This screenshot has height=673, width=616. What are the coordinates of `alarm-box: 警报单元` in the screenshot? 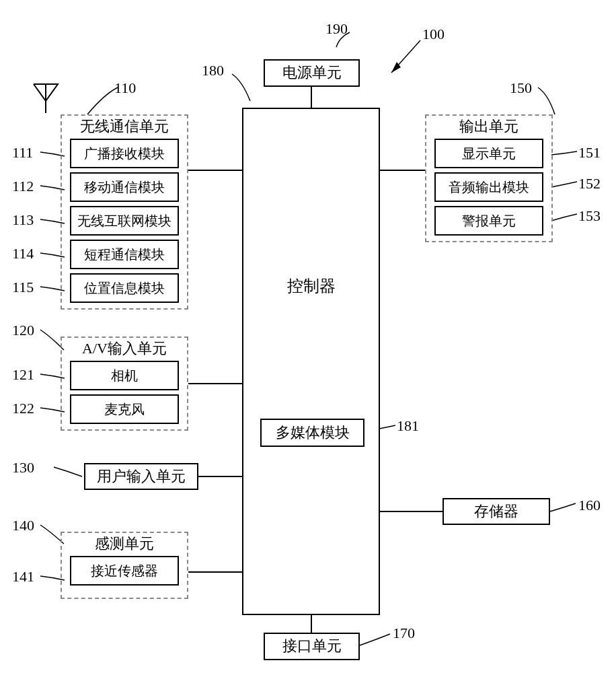 It's located at (489, 221).